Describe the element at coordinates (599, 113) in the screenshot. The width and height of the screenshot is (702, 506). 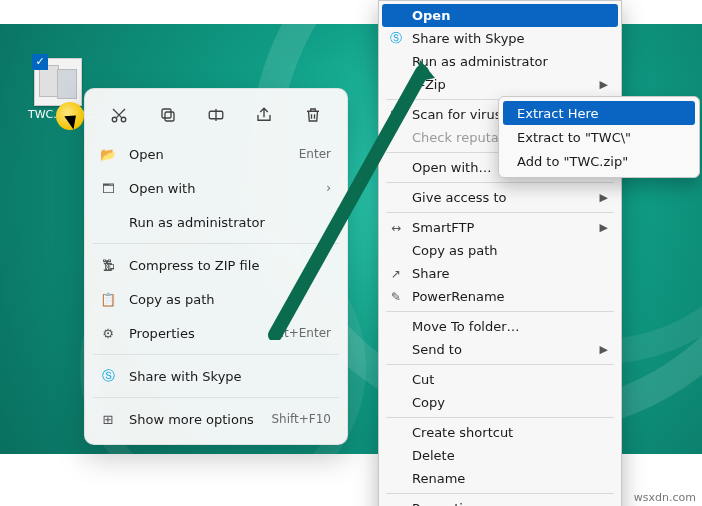
I see `submenu-item-extract-here: Extract Here` at that location.